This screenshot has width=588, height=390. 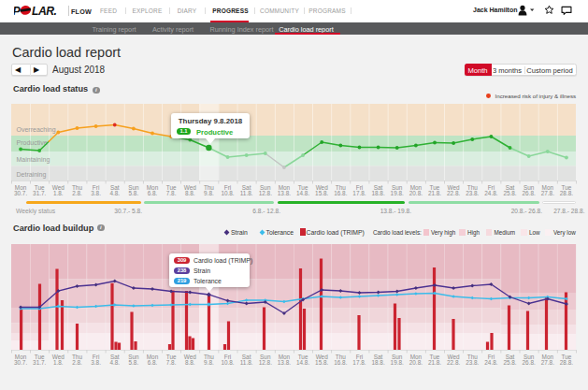 I want to click on svg-text: LAR., so click(x=45, y=10).